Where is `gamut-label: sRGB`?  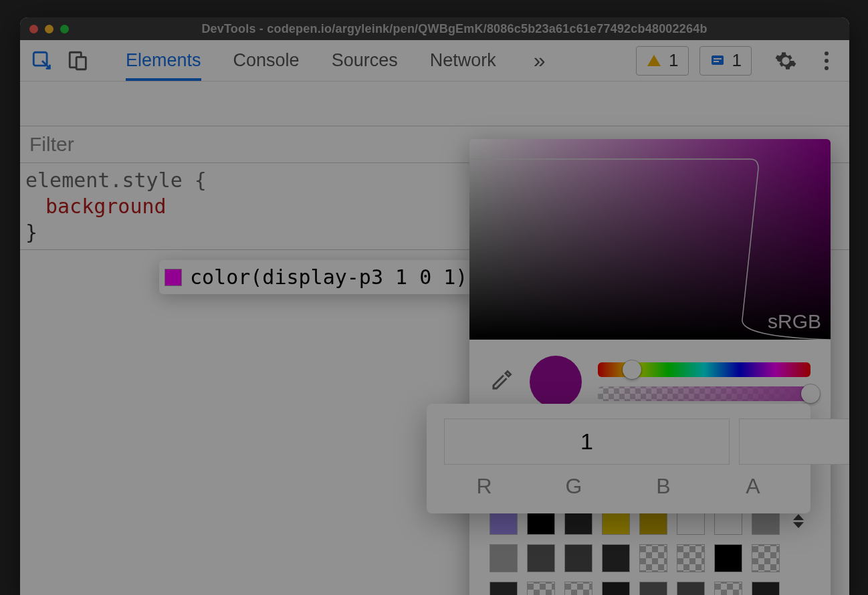 gamut-label: sRGB is located at coordinates (794, 322).